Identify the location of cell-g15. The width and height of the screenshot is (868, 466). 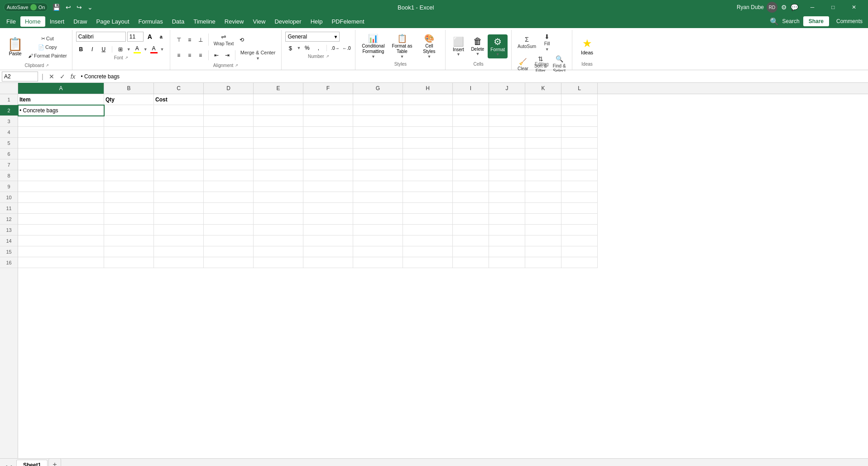
(378, 252).